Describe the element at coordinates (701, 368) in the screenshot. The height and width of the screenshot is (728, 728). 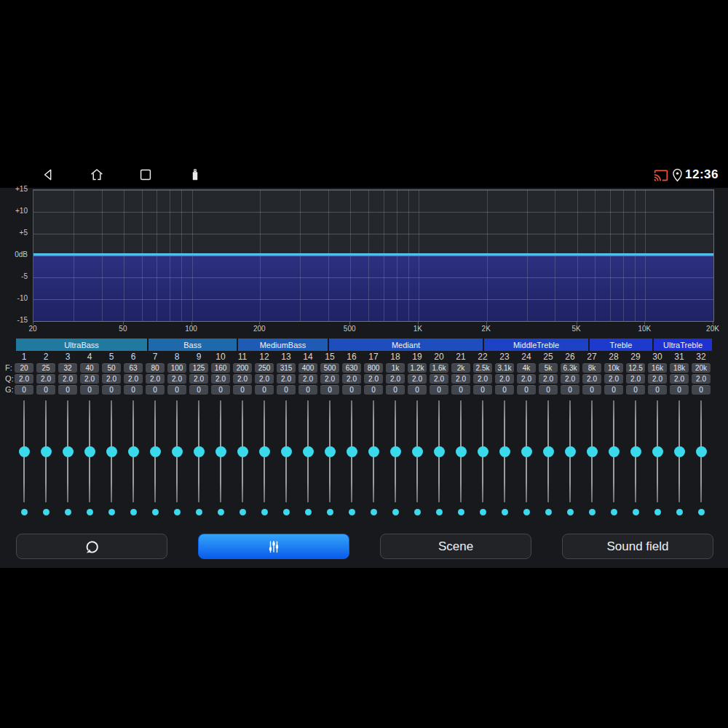
I see `band-freq-value: 20k` at that location.